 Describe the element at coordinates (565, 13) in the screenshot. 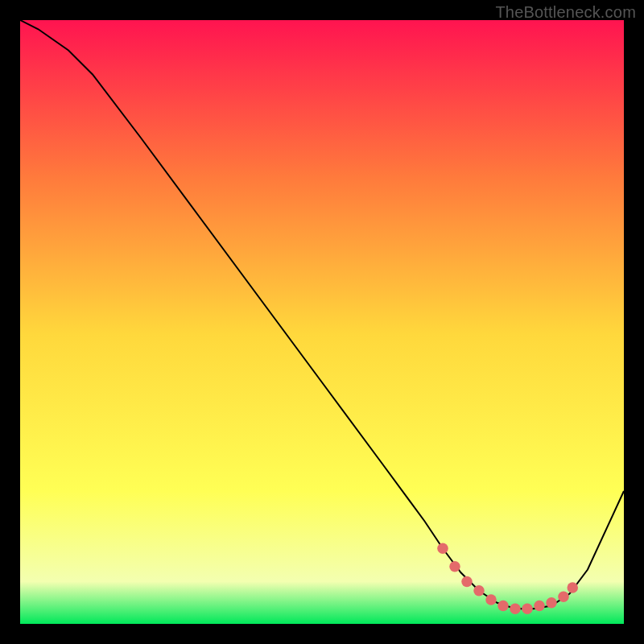

I see `watermark-text: TheBottleneck.com` at that location.